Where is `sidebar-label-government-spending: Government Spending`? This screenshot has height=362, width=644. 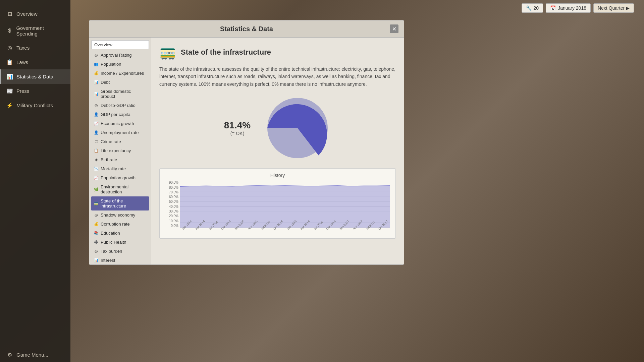
sidebar-label-government-spending: Government Spending is located at coordinates (41, 31).